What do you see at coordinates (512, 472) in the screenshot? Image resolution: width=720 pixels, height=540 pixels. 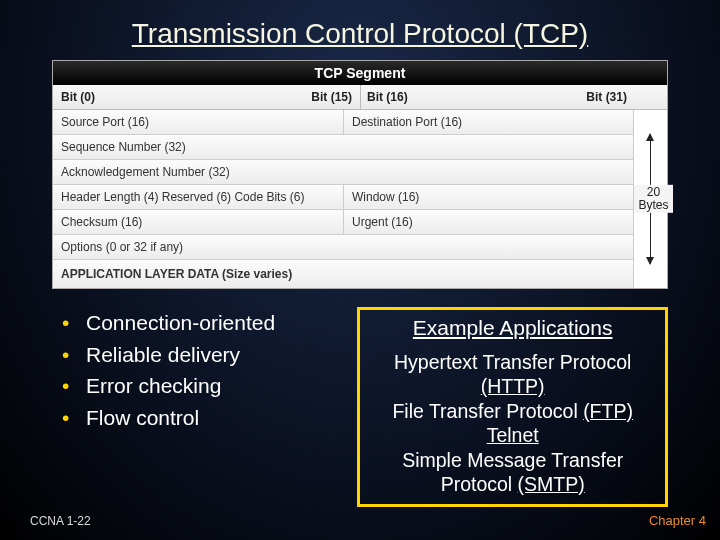 I see `app-smtp-name: Simple Message Transfer Protocol` at bounding box center [512, 472].